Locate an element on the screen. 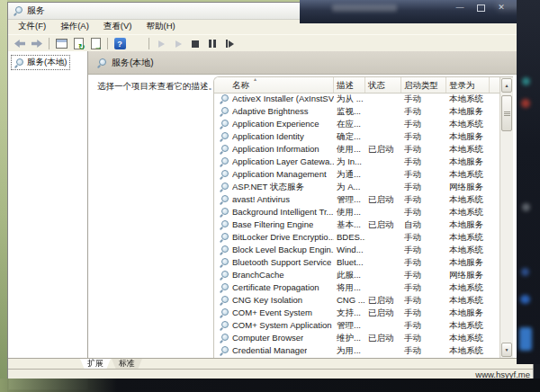 This screenshot has height=392, width=540. sort-indicator-icon: ▴ is located at coordinates (256, 79).